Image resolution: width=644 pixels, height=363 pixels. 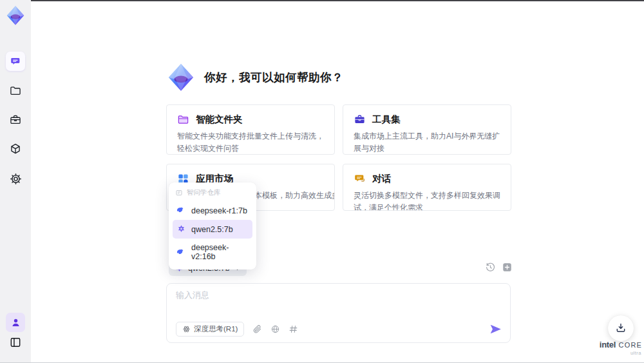 What do you see at coordinates (15, 61) in the screenshot?
I see `sidebar-item-chat` at bounding box center [15, 61].